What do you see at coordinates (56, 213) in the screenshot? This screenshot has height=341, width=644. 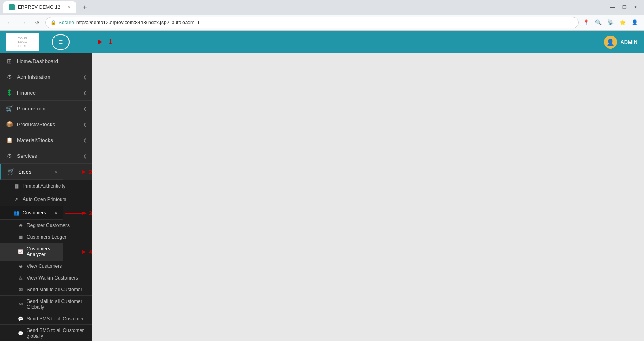 I see `customers-arrow: ∨` at bounding box center [56, 213].